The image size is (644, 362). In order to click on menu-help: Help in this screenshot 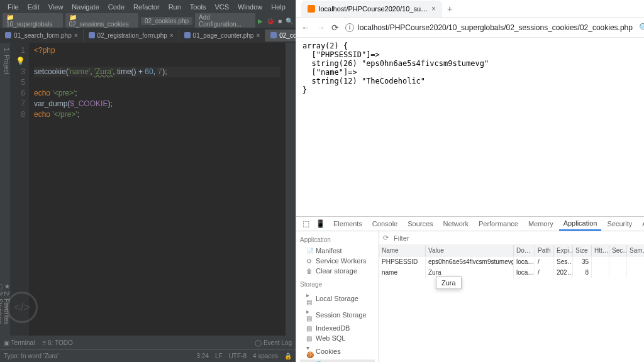, I will do `click(278, 7)`.